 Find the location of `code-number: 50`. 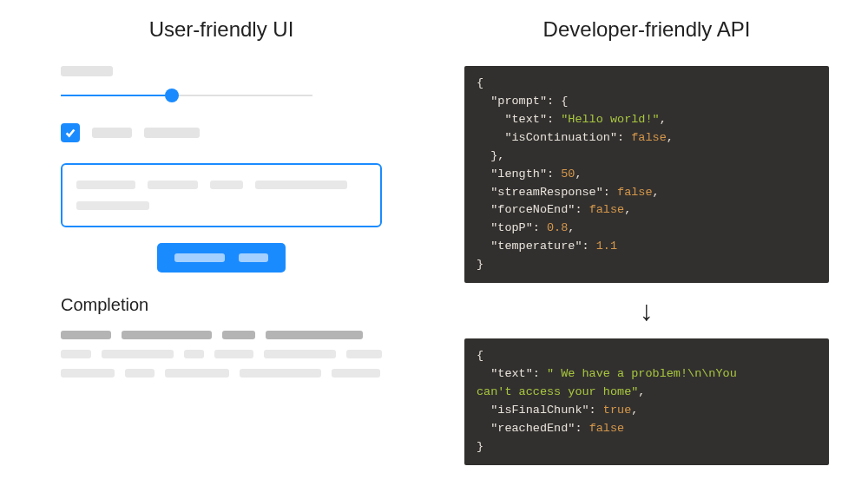

code-number: 50 is located at coordinates (568, 174).